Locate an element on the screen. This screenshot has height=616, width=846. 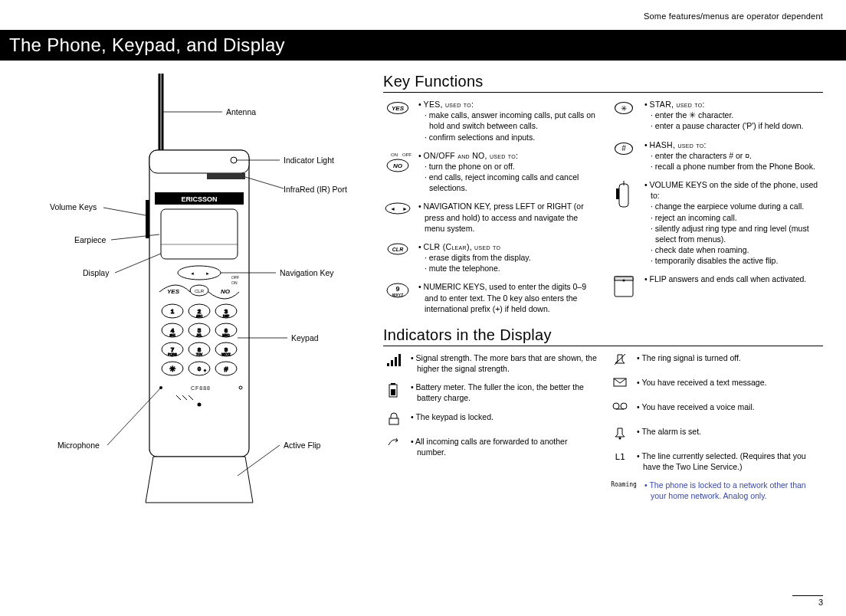
signal-icon is located at coordinates (394, 361).